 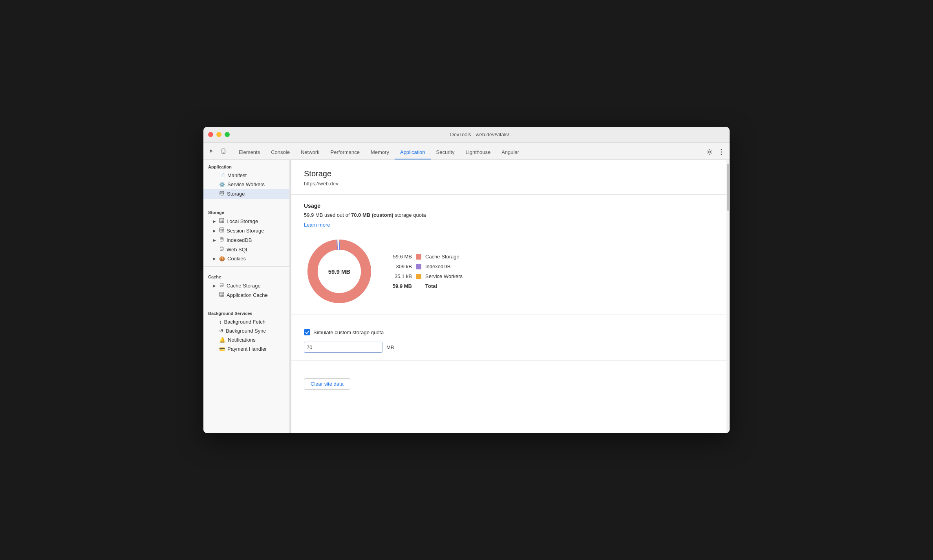 I want to click on legend-box-total, so click(x=419, y=286).